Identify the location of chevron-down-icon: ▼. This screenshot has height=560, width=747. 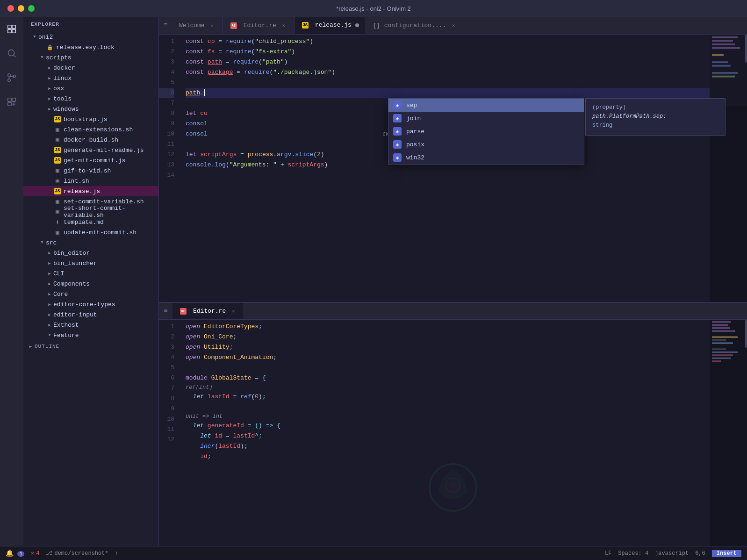
(42, 57).